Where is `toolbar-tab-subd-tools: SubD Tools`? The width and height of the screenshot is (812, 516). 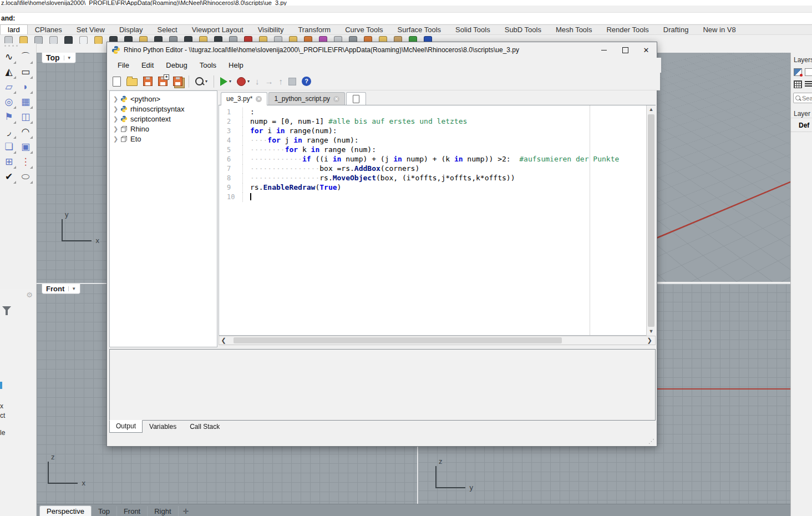
toolbar-tab-subd-tools: SubD Tools is located at coordinates (523, 30).